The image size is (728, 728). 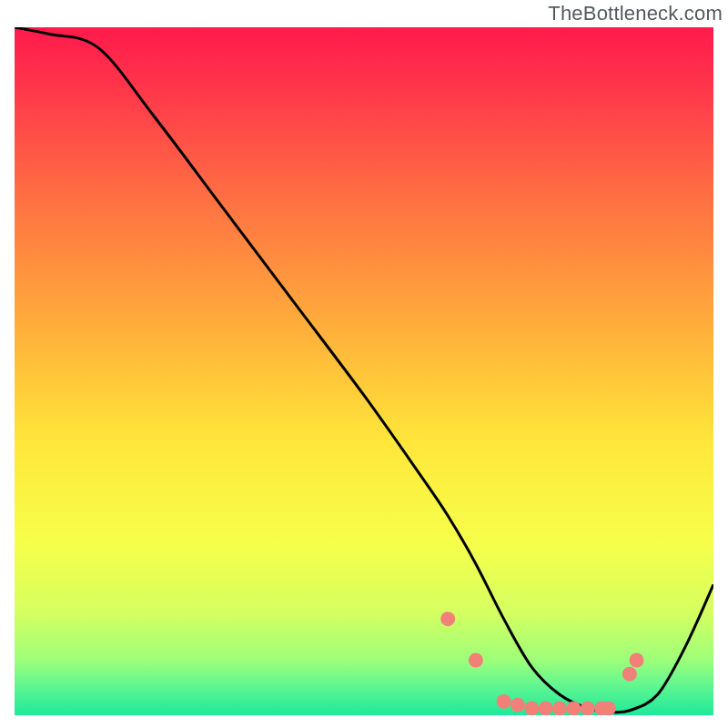 I want to click on watermark-text: TheBottleneck.com, so click(x=635, y=14).